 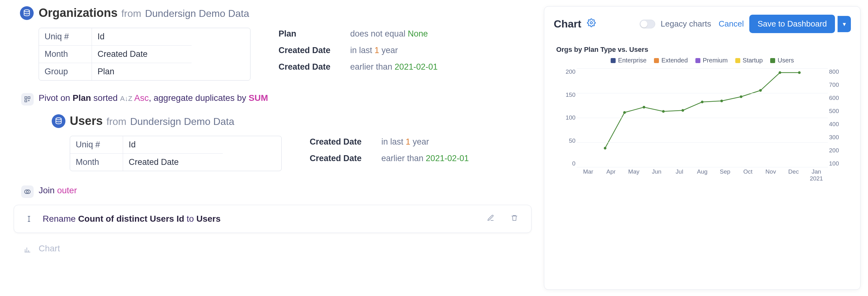 I want to click on edit-icon, so click(x=491, y=219).